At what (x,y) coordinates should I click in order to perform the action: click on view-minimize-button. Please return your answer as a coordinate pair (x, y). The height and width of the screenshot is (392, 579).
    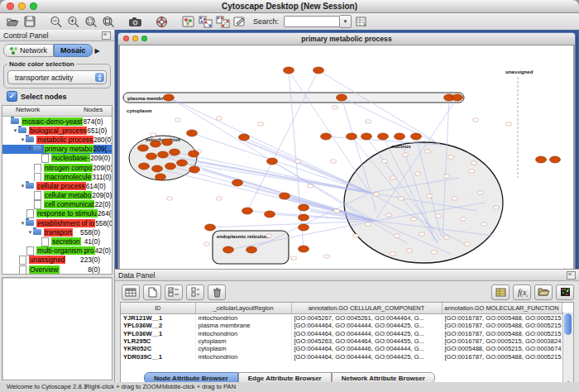
    Looking at the image, I should click on (136, 38).